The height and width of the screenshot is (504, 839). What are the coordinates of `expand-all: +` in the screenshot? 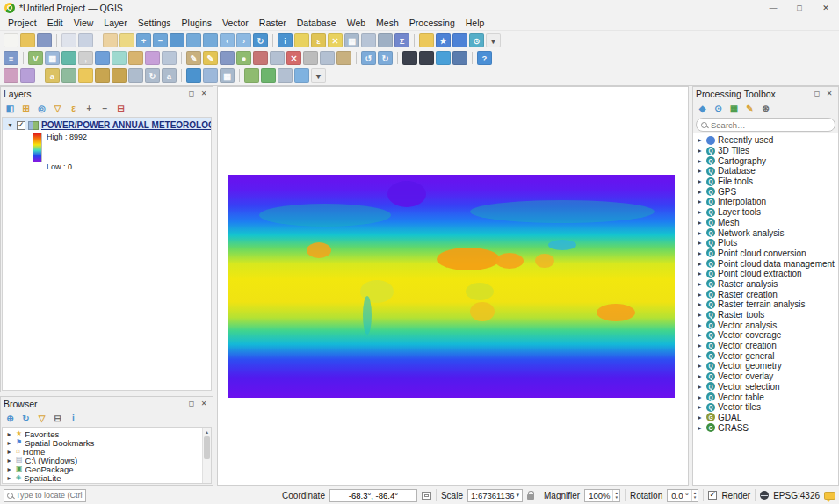 It's located at (90, 109).